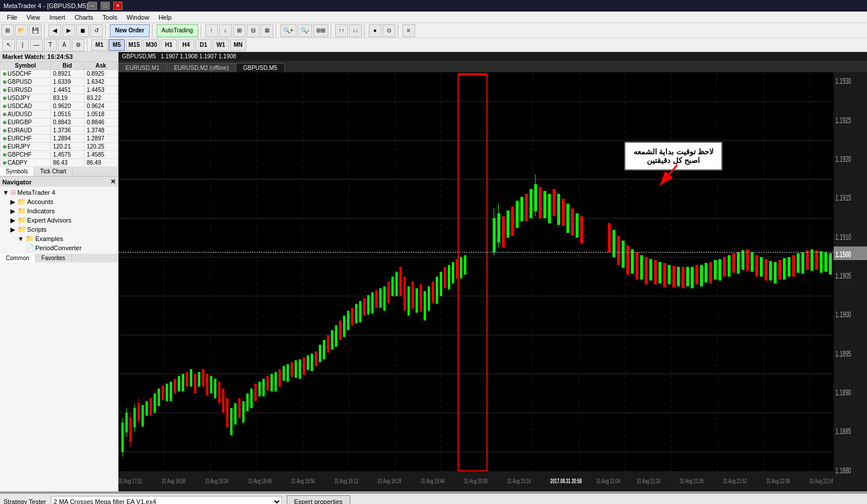 The width and height of the screenshot is (867, 504). I want to click on market-watch-row: GBPUSD 1.6339 1.6342, so click(59, 82).